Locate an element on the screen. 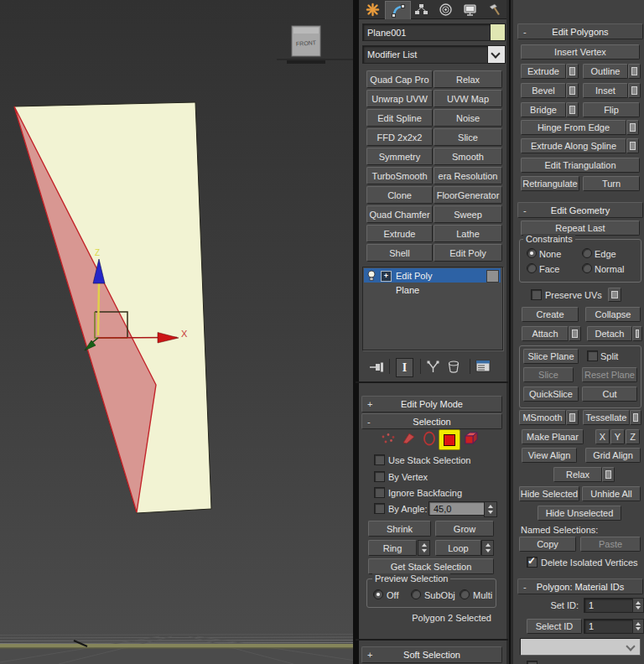  slice-button: Slice is located at coordinates (548, 375).